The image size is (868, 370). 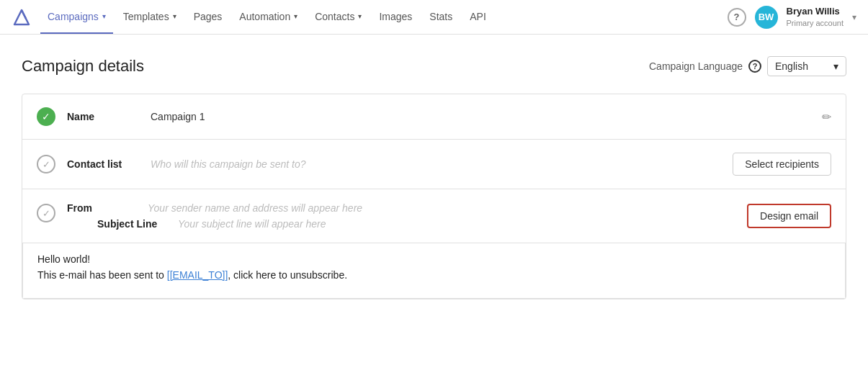 I want to click on nav-stats-label: Stats, so click(x=441, y=17).